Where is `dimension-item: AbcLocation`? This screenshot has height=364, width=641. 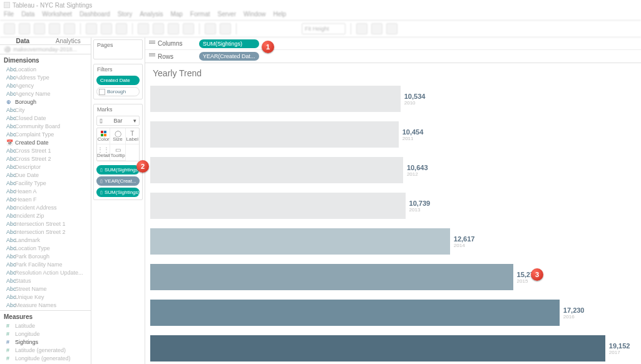 dimension-item: AbcLocation is located at coordinates (45, 69).